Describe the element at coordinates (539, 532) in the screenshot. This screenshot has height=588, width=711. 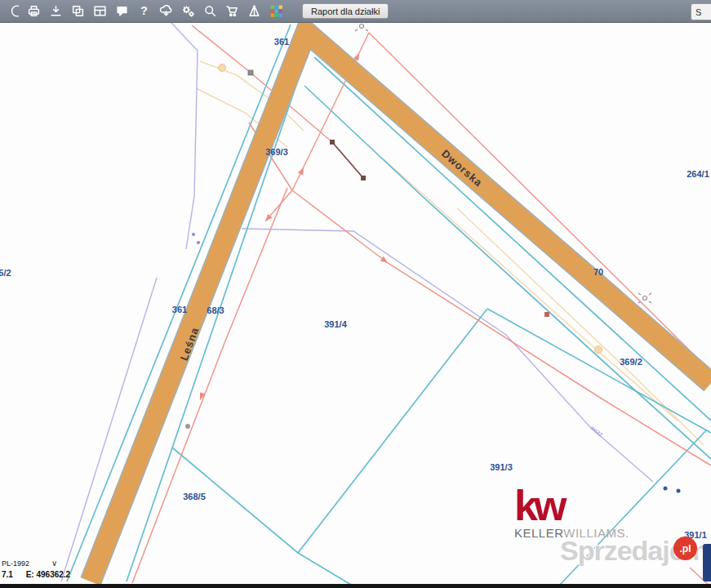
I see `kw-name-primary: KELLER` at that location.